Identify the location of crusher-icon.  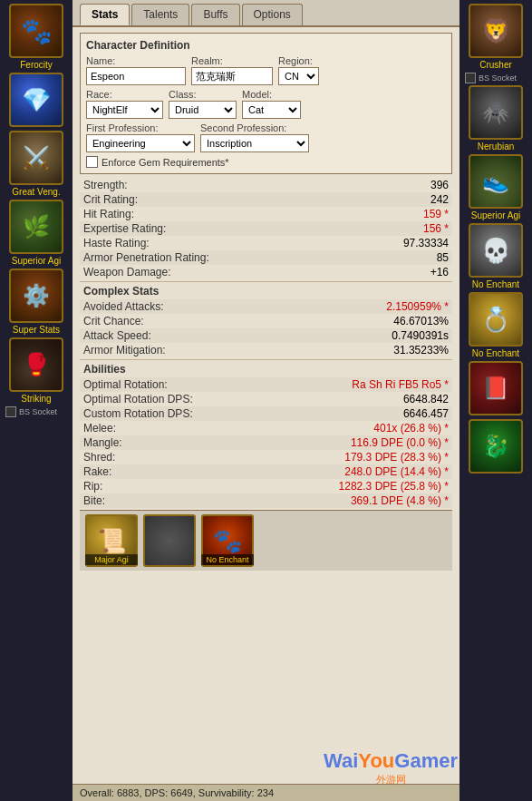
(496, 31).